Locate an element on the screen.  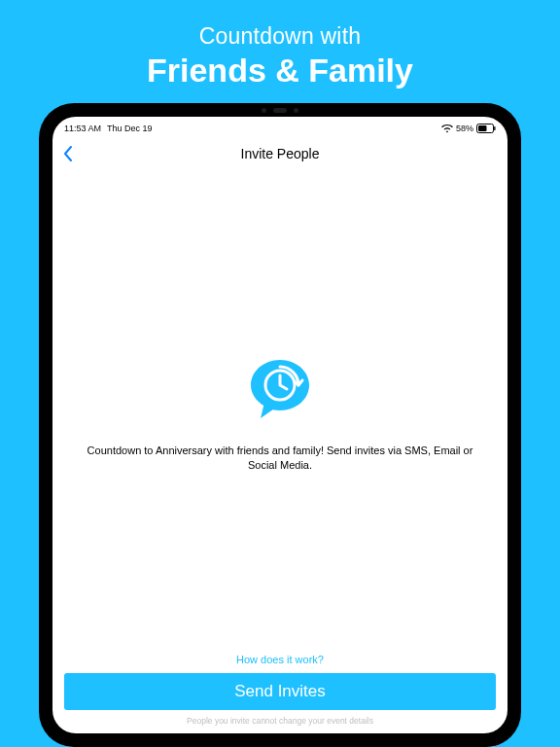
invite-hint-text: People you invite cannot change your eve… is located at coordinates (280, 721).